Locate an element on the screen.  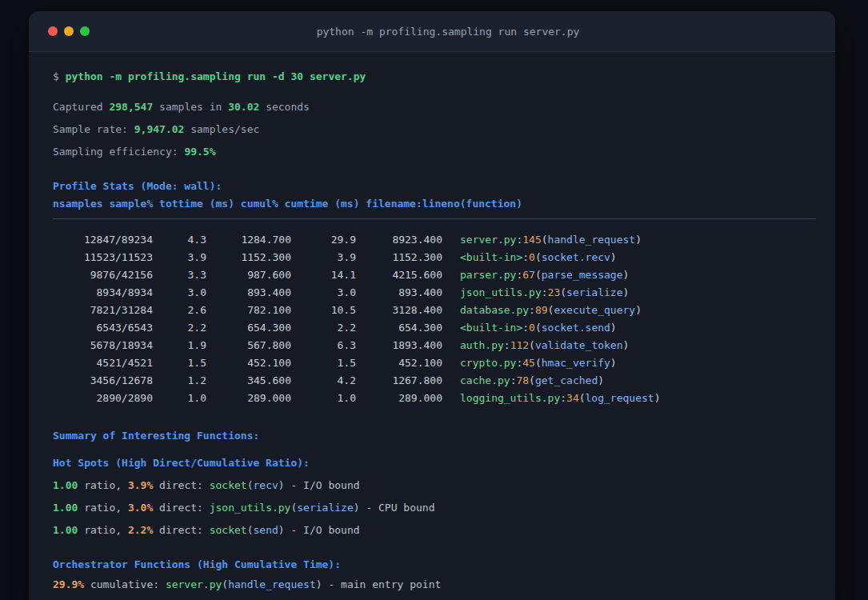
captured-prefix: Captured is located at coordinates (81, 107).